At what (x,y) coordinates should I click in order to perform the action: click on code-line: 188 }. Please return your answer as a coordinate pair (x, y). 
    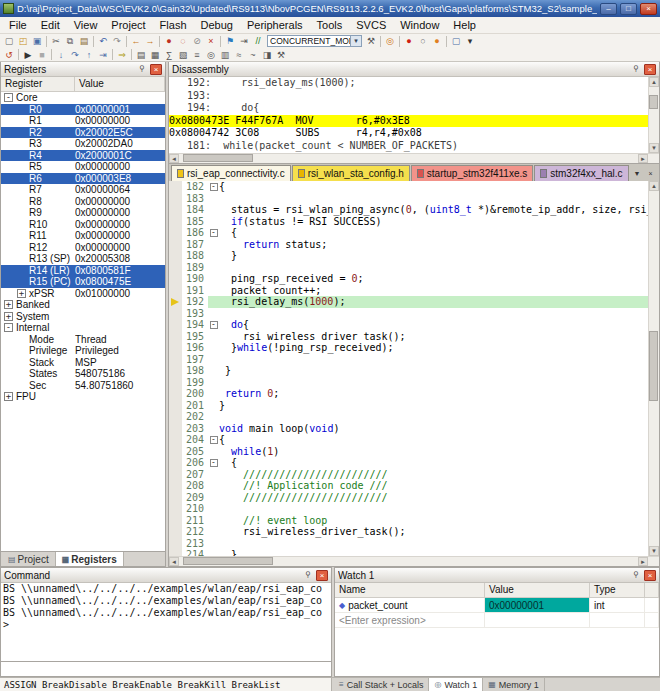
    Looking at the image, I should click on (408, 256).